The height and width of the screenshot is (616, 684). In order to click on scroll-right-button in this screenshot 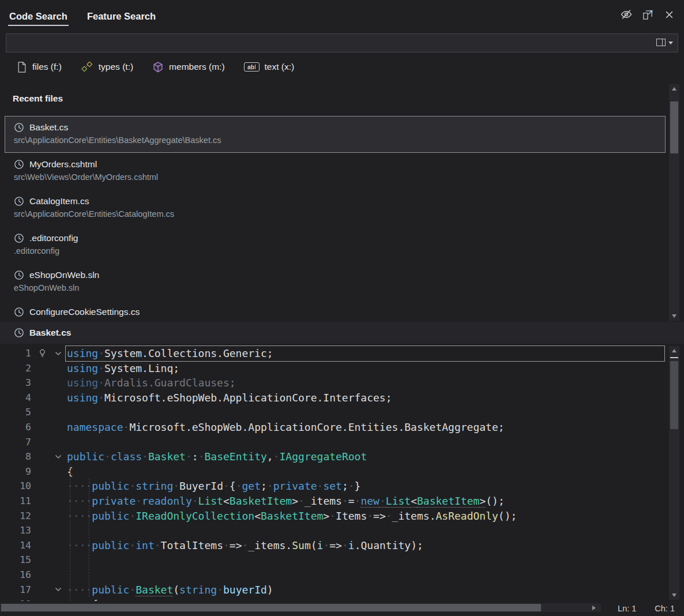, I will do `click(594, 608)`.